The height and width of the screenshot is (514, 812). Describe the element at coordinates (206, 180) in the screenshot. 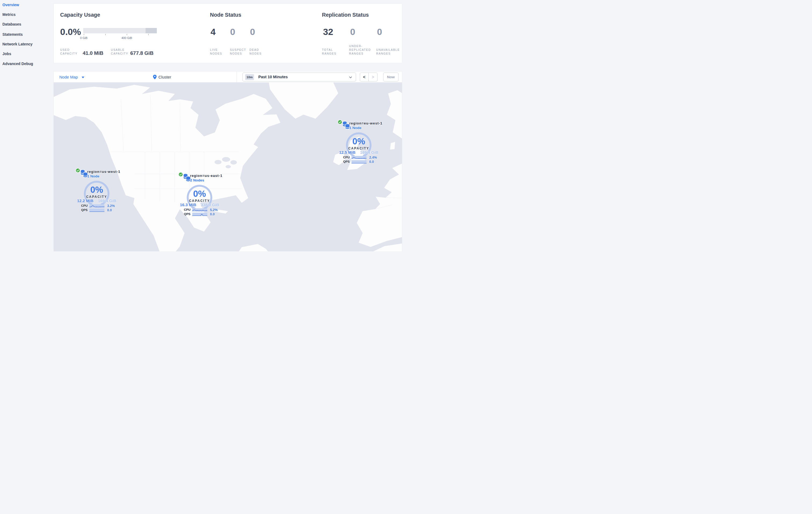

I see `region-node-count: 2 Nodes` at that location.